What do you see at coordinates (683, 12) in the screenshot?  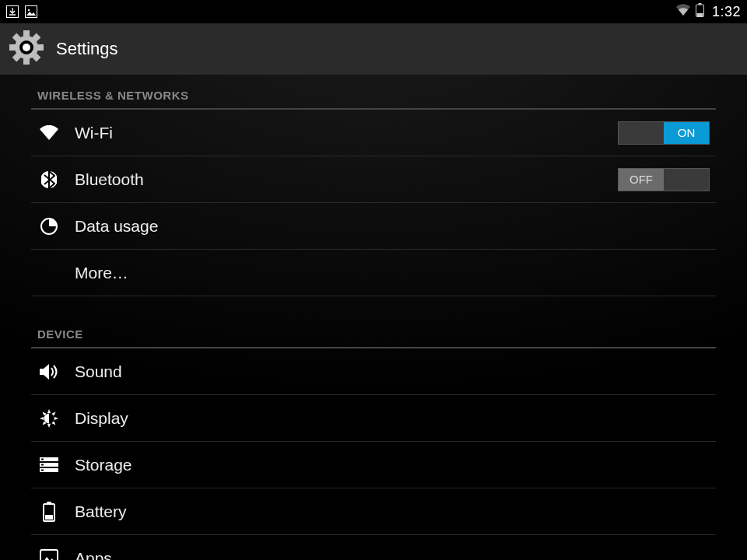 I see `wifi-status-icon` at bounding box center [683, 12].